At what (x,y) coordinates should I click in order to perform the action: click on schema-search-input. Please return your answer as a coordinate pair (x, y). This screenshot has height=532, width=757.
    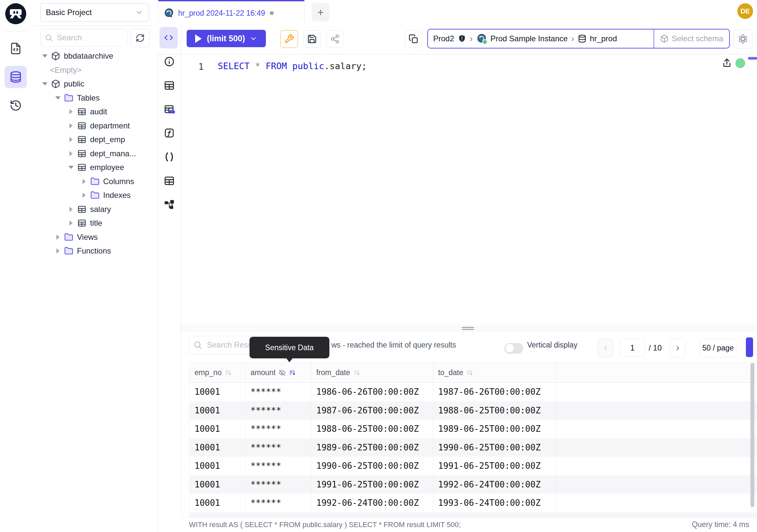
    Looking at the image, I should click on (86, 38).